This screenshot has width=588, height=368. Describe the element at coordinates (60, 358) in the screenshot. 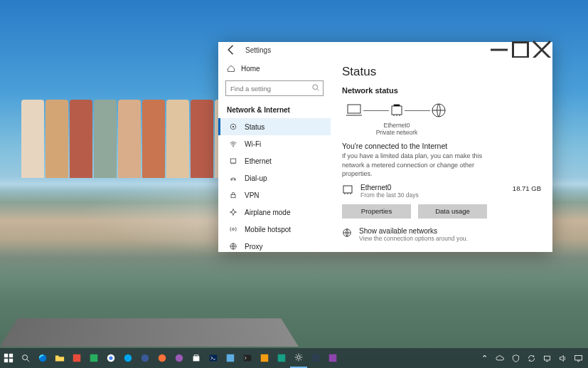

I see `taskbar-explorer` at that location.